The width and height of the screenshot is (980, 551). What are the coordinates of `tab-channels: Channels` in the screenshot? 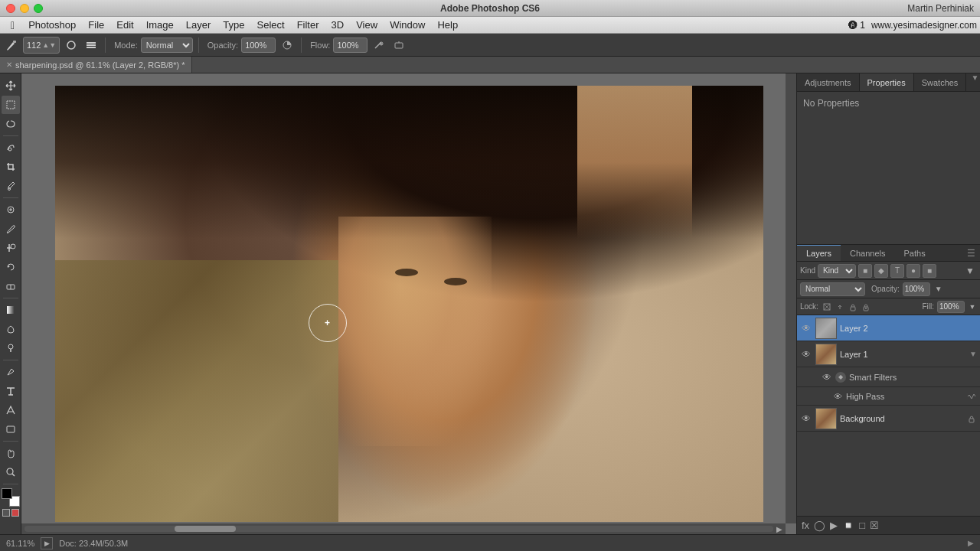 It's located at (867, 253).